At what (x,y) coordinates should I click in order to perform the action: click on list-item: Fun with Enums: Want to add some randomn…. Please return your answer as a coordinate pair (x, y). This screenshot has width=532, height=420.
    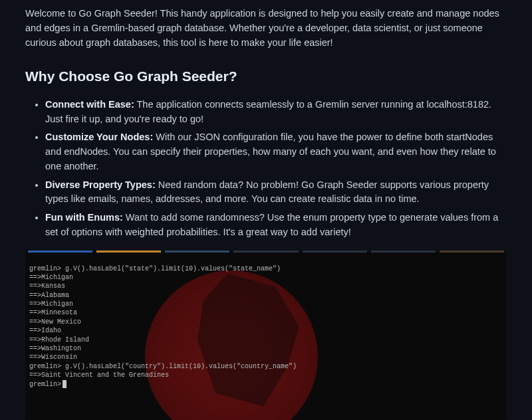
    Looking at the image, I should click on (276, 225).